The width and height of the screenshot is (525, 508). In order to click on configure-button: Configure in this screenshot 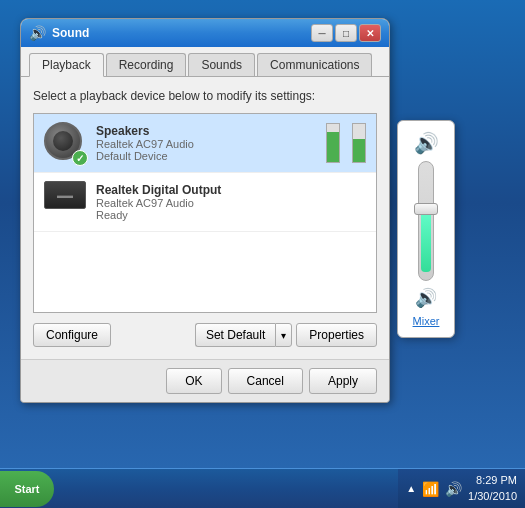, I will do `click(72, 335)`.